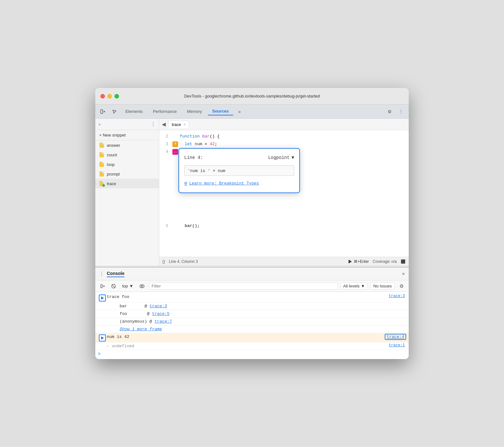 The width and height of the screenshot is (504, 447). What do you see at coordinates (159, 306) in the screenshot?
I see `bar-link: trace:3` at bounding box center [159, 306].